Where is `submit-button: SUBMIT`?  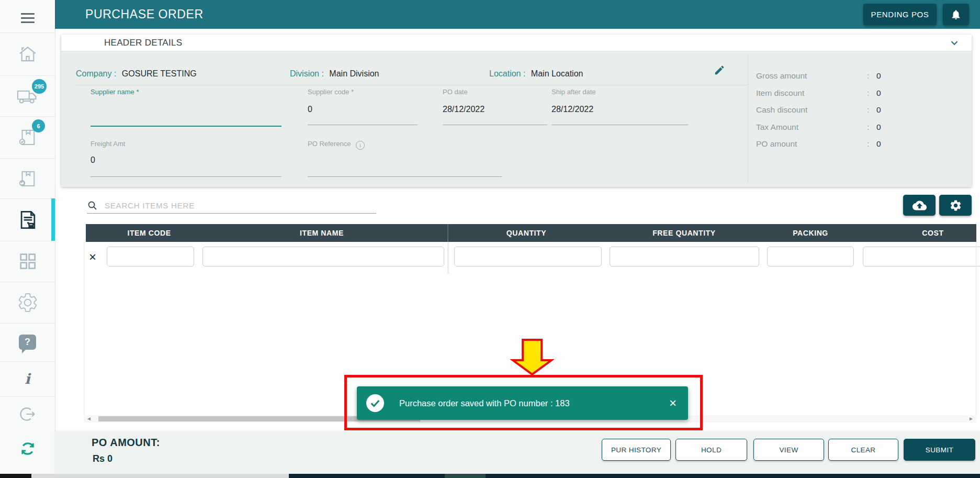
submit-button: SUBMIT is located at coordinates (940, 450).